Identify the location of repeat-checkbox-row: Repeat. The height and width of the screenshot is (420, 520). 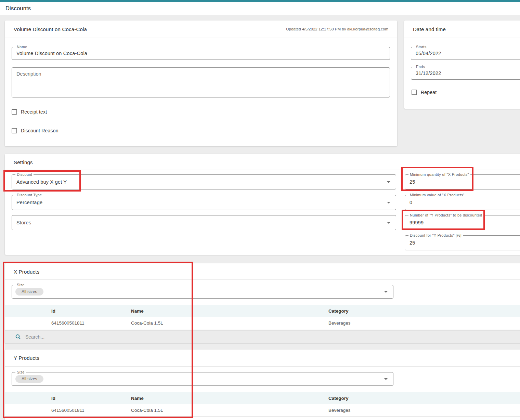
(424, 92).